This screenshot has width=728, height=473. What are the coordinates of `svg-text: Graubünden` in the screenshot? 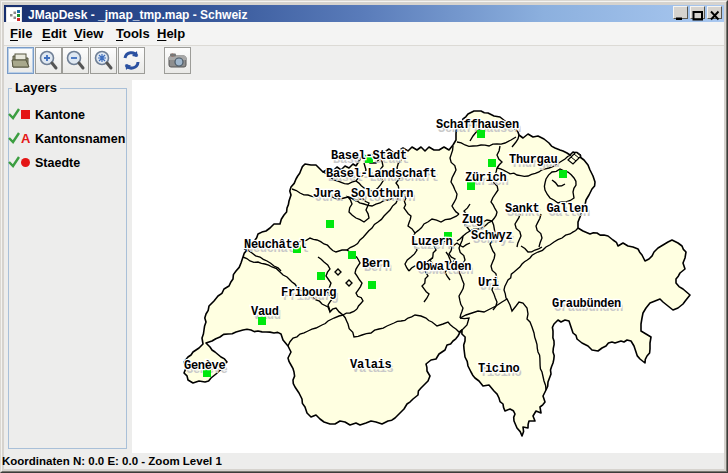 It's located at (586, 304).